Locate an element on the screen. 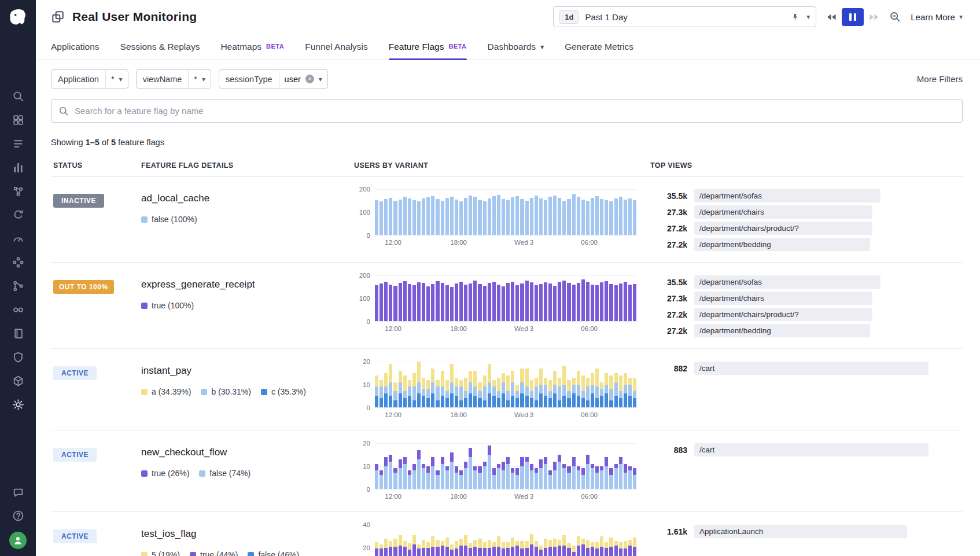  service-map-icon is located at coordinates (18, 310).